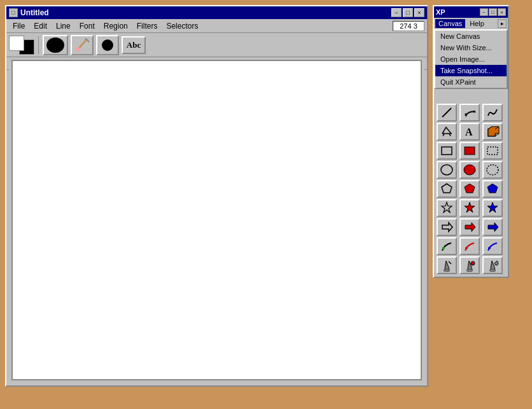 The width and height of the screenshot is (532, 409). What do you see at coordinates (502, 24) in the screenshot?
I see `xpaint-menu-extra-btn: ▸` at bounding box center [502, 24].